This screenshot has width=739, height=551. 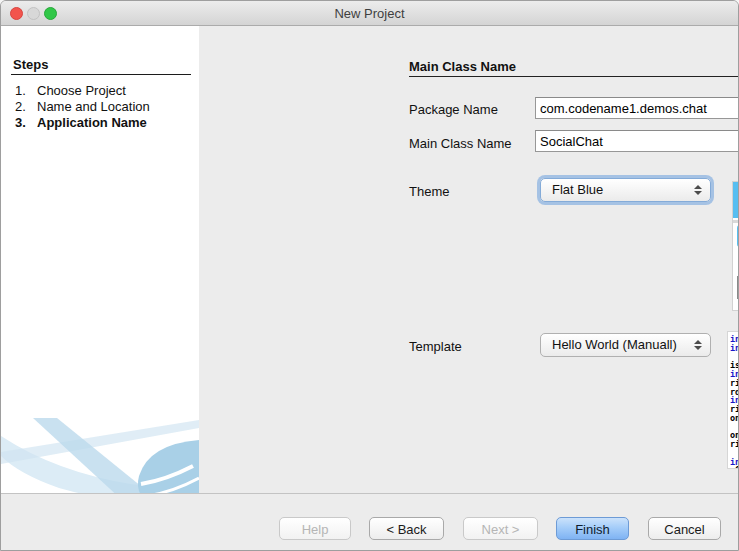 I want to click on package-name-label: Package Name, so click(x=454, y=110).